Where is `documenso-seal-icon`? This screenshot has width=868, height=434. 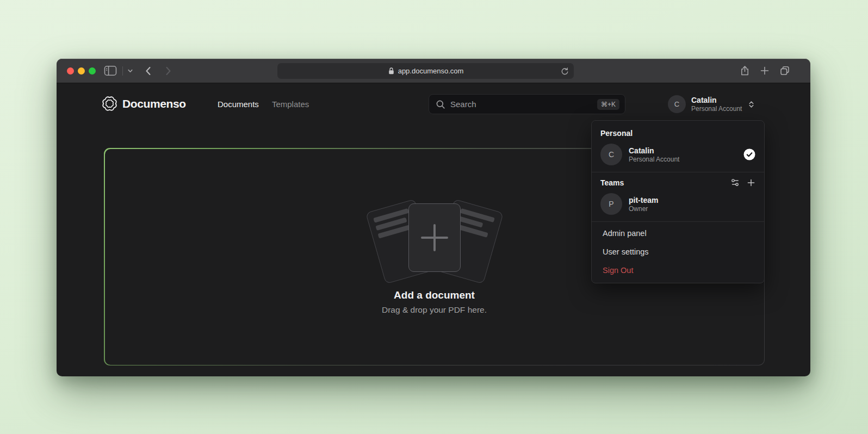 documenso-seal-icon is located at coordinates (110, 103).